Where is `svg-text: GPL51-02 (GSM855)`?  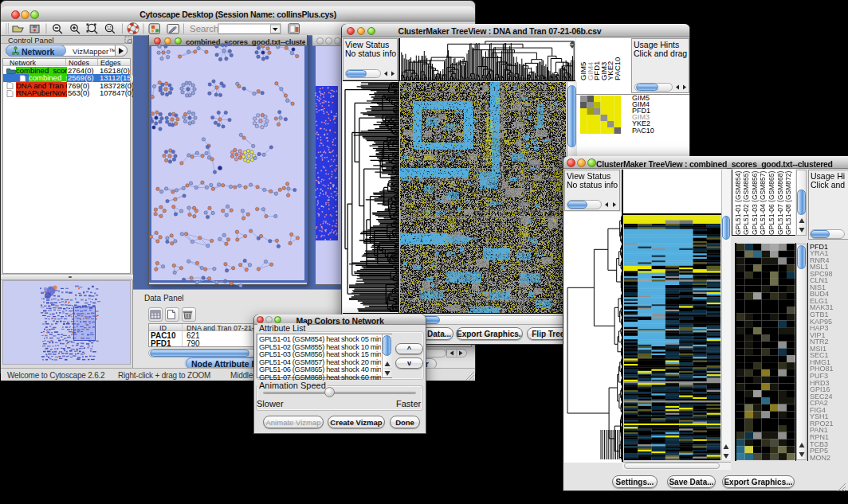
svg-text: GPL51-02 (GSM855) is located at coordinates (746, 203).